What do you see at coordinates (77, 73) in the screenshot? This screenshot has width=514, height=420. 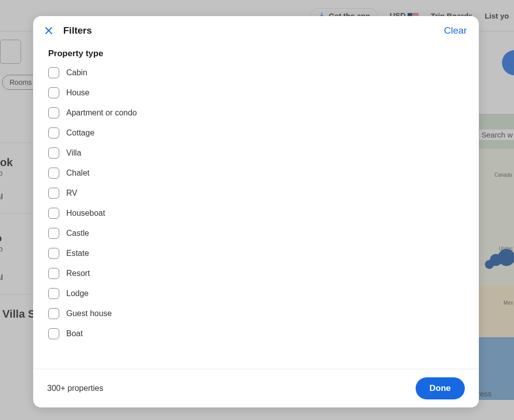 I see `option-label: Cabin` at bounding box center [77, 73].